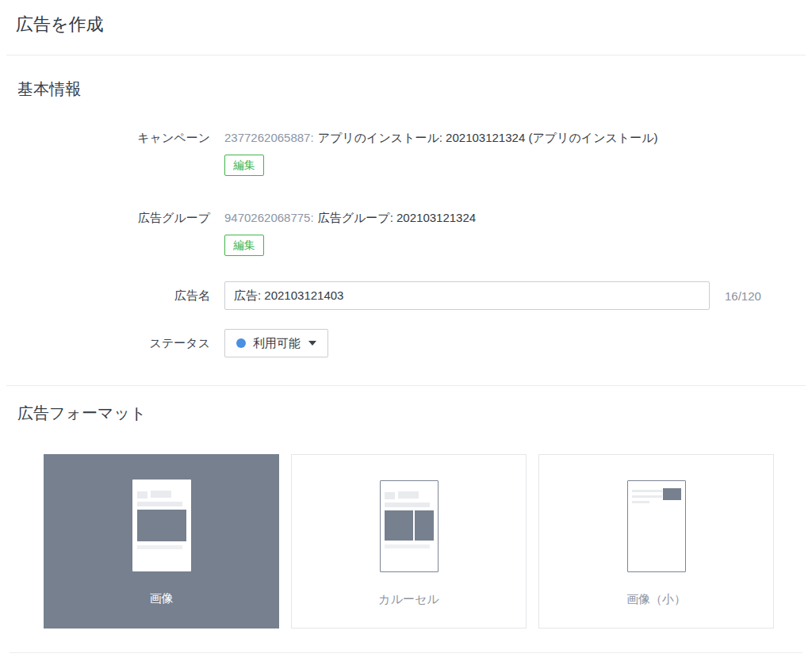  I want to click on adname-row: 広告名 16/120, so click(406, 296).